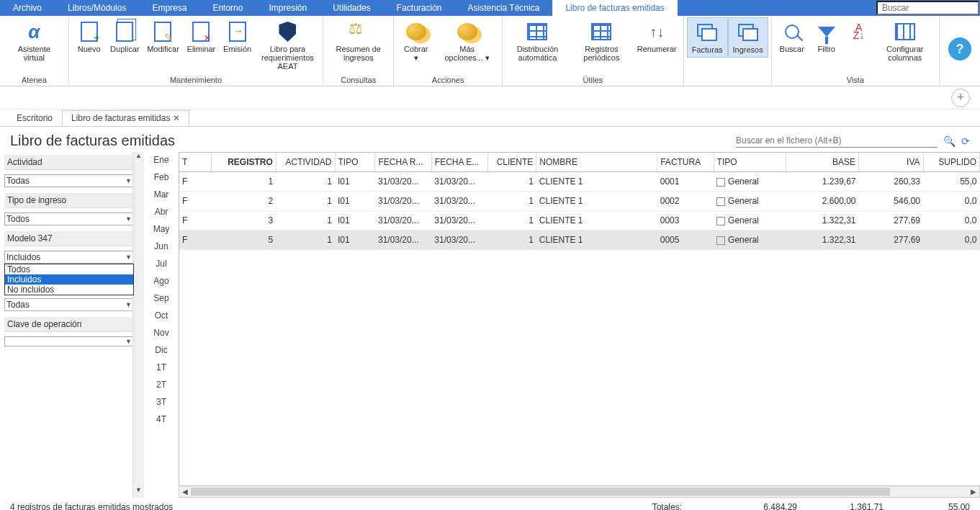 This screenshot has width=980, height=510. I want to click on refresh-icon: ⟳, so click(966, 141).